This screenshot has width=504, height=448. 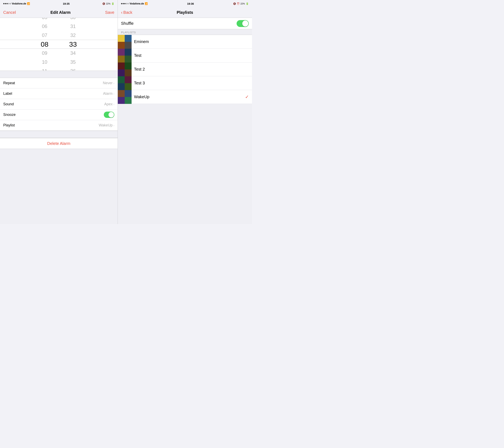 I want to click on left-time: 19:35, so click(x=66, y=4).